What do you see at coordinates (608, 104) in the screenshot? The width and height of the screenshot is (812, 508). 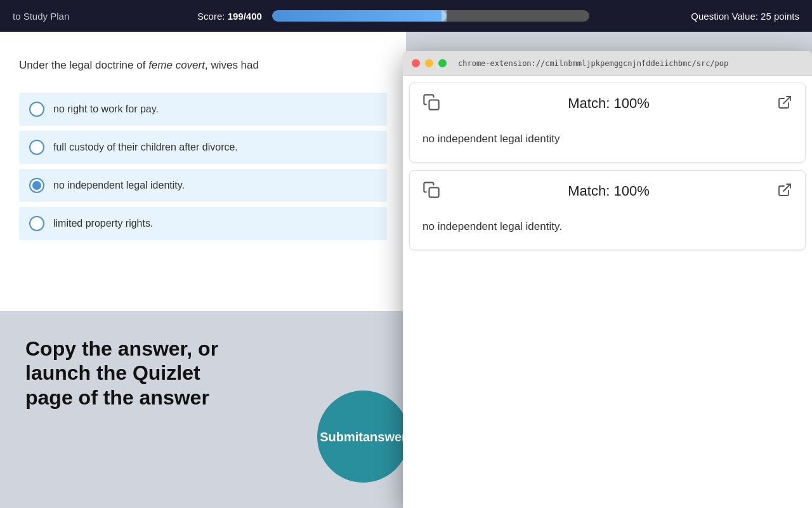 I see `match-label-1: Match: 100%` at bounding box center [608, 104].